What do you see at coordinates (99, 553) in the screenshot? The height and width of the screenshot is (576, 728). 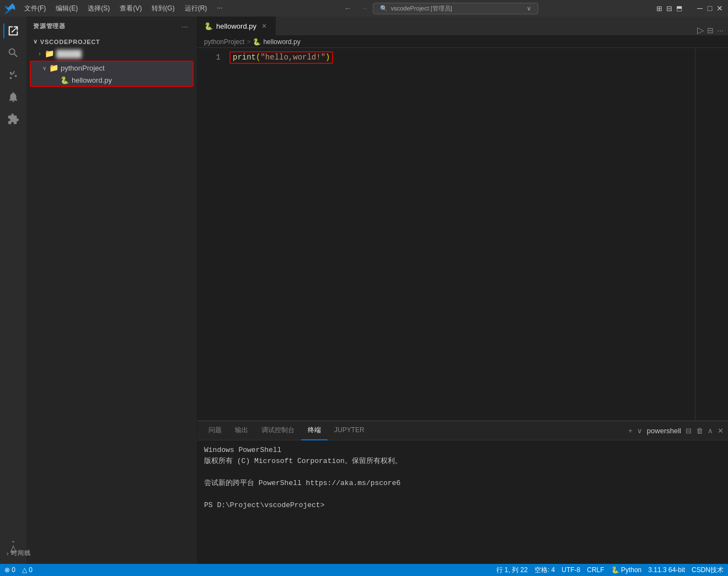 I see `timeline-section: › 时间线` at bounding box center [99, 553].